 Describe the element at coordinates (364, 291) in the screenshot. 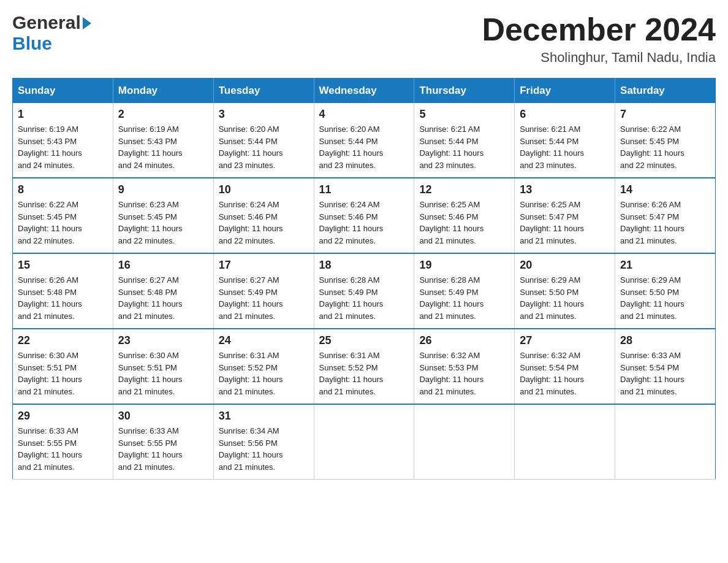

I see `calendar-cell: 18 Sunrise: 6:28 AMSunset: 5:49 PMDaylig…` at that location.